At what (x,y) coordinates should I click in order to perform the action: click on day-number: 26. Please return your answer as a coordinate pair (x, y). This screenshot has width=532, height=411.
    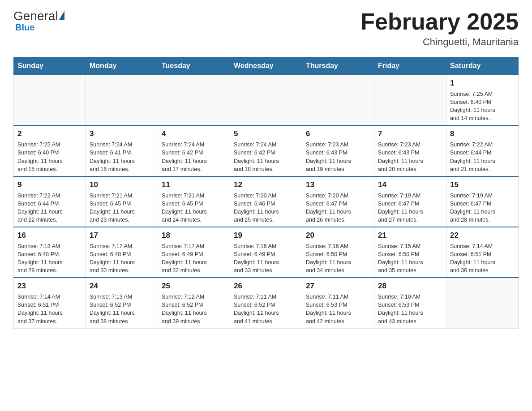
    Looking at the image, I should click on (266, 286).